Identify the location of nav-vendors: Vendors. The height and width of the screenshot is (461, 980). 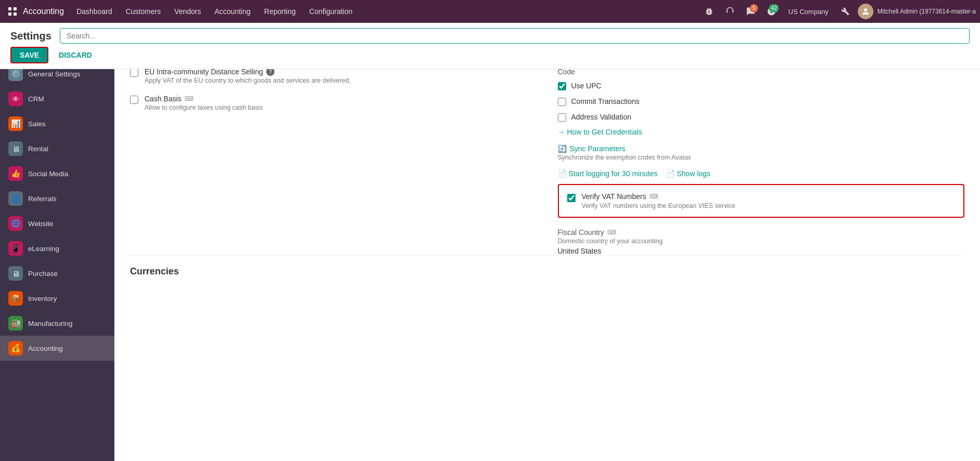
(187, 11).